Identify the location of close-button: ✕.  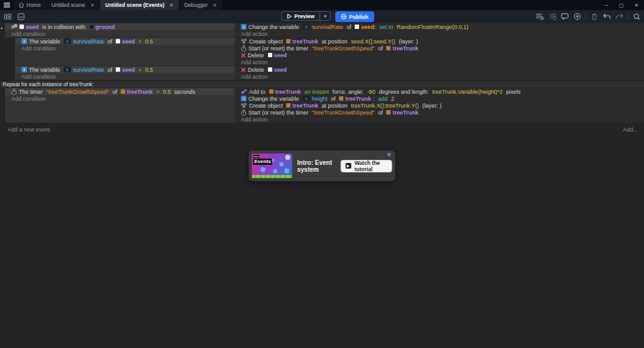
(636, 5).